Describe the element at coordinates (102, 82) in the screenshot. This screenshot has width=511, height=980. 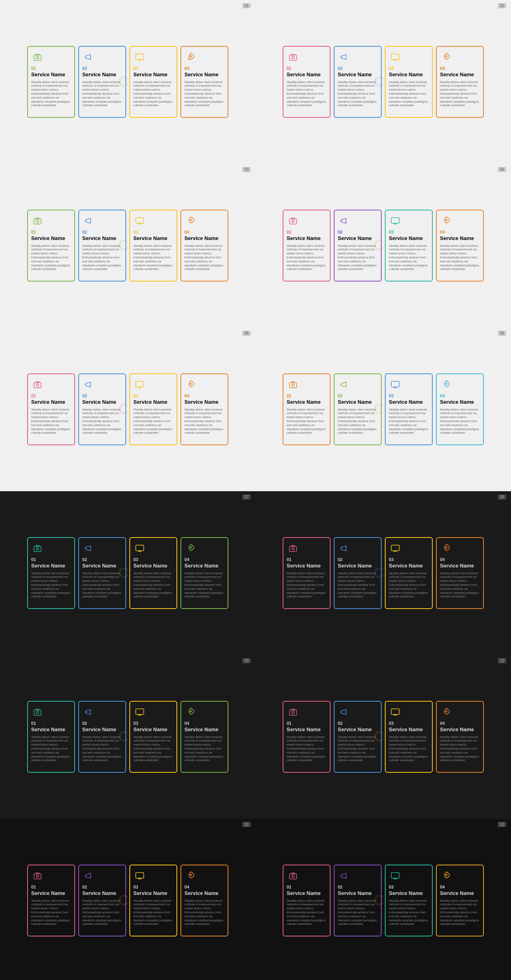
I see `card-1-2: 02 Service Name Steadily deliver client …` at that location.